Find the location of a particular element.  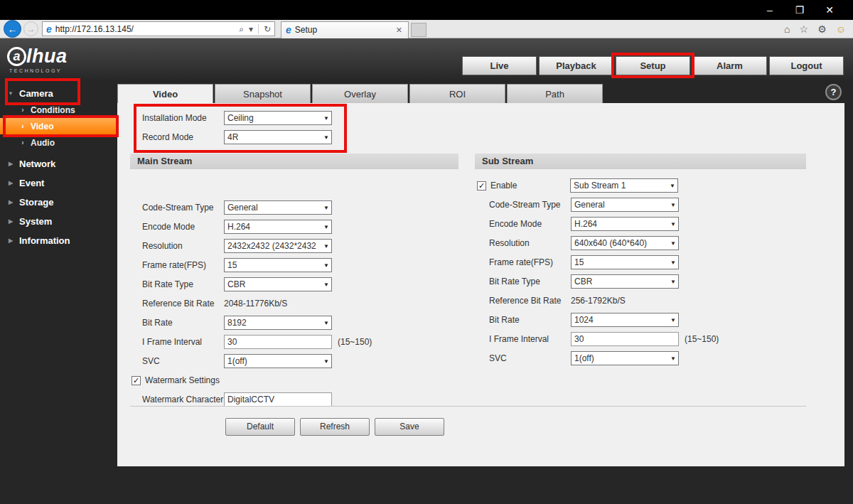

chevron-down-icon: ▾ is located at coordinates (251, 29).